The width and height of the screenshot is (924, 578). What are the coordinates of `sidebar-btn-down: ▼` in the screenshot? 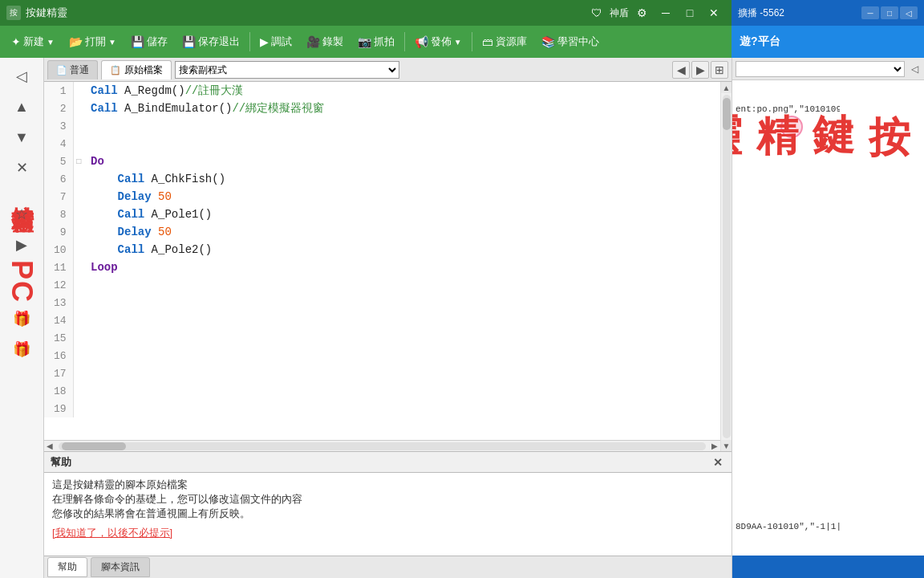 It's located at (22, 137).